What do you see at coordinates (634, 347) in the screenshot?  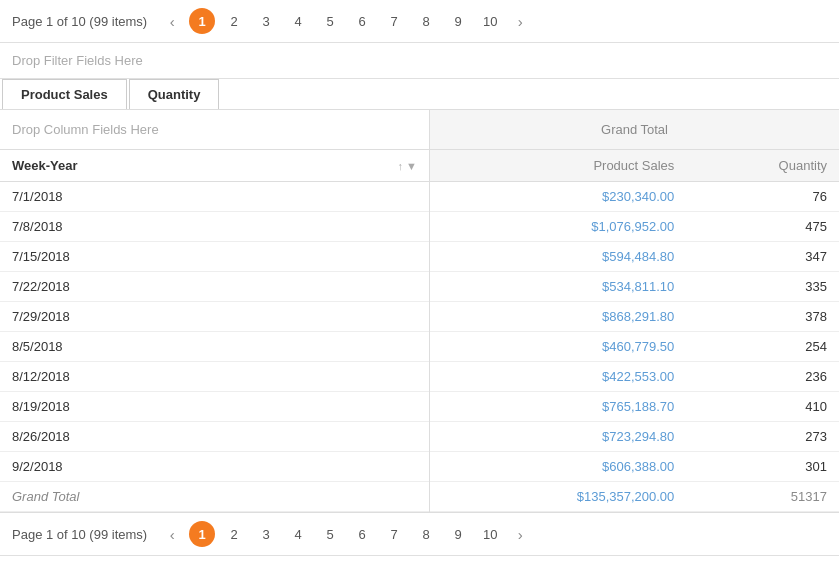 I see `table-row: $460,779.50254` at bounding box center [634, 347].